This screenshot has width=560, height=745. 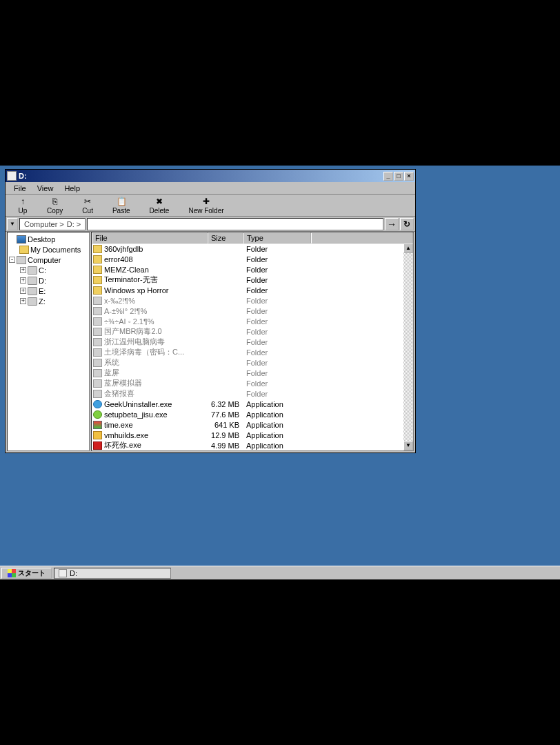 What do you see at coordinates (48, 280) in the screenshot?
I see `tree-drive-d: + D:` at bounding box center [48, 280].